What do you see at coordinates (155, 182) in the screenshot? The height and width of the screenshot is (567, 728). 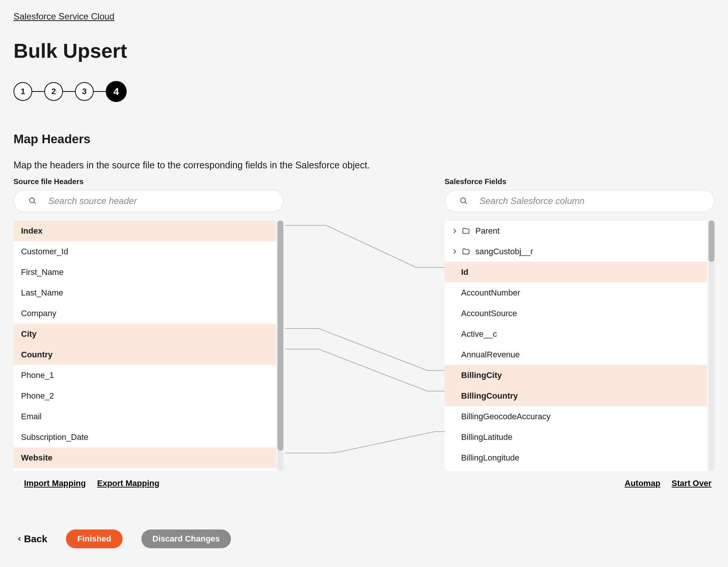 I see `source-headers-label: Source file Headers` at bounding box center [155, 182].